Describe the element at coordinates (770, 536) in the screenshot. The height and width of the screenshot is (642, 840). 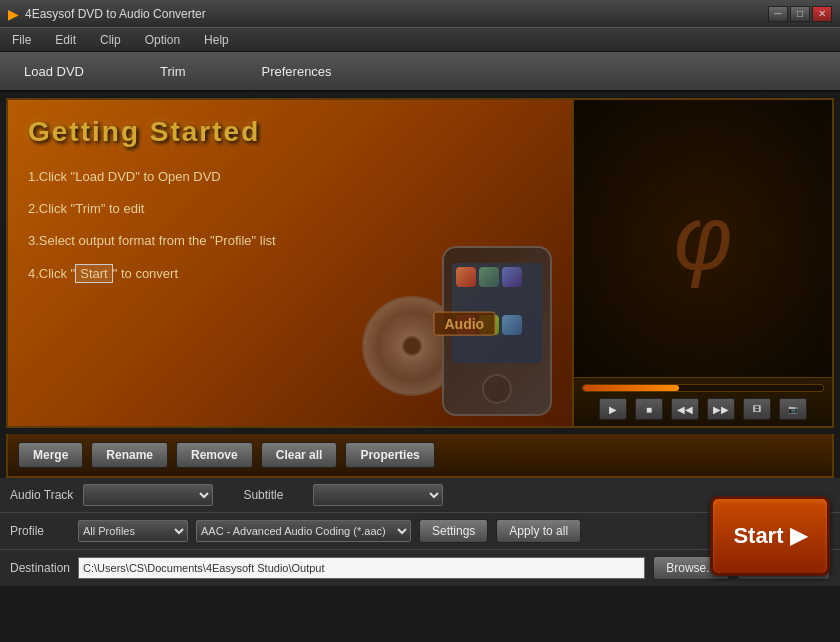
I see `start-button: Start ▶` at that location.